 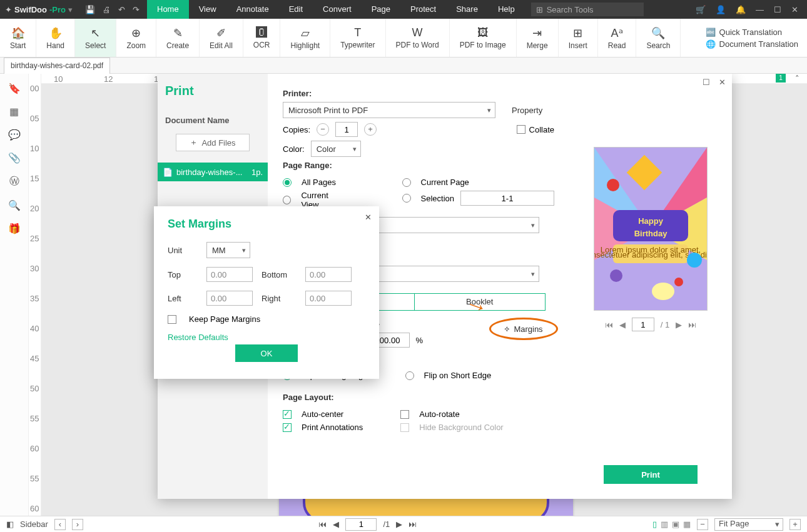 What do you see at coordinates (703, 524) in the screenshot?
I see `zoom-out-button: −` at bounding box center [703, 524].